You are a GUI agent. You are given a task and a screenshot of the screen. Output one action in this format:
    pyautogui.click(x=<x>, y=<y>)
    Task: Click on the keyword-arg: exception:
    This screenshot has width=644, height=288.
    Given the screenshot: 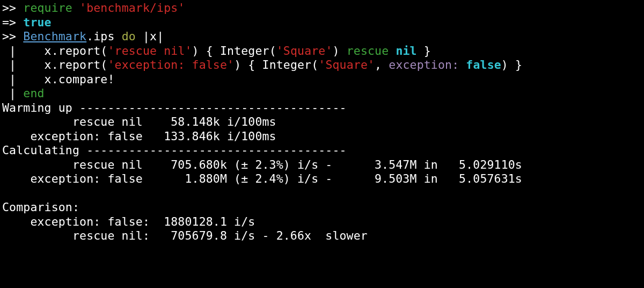 What is the action you would take?
    pyautogui.click(x=424, y=64)
    